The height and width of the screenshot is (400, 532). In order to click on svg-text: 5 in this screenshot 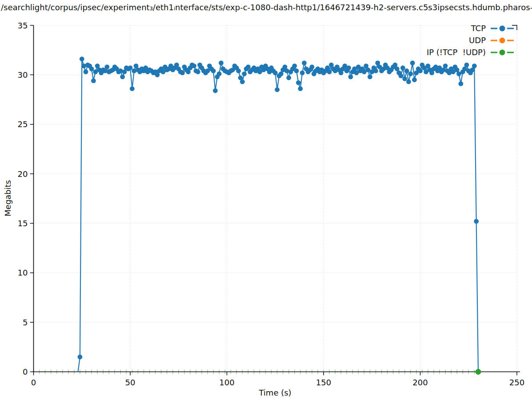, I will do `click(25, 323)`.